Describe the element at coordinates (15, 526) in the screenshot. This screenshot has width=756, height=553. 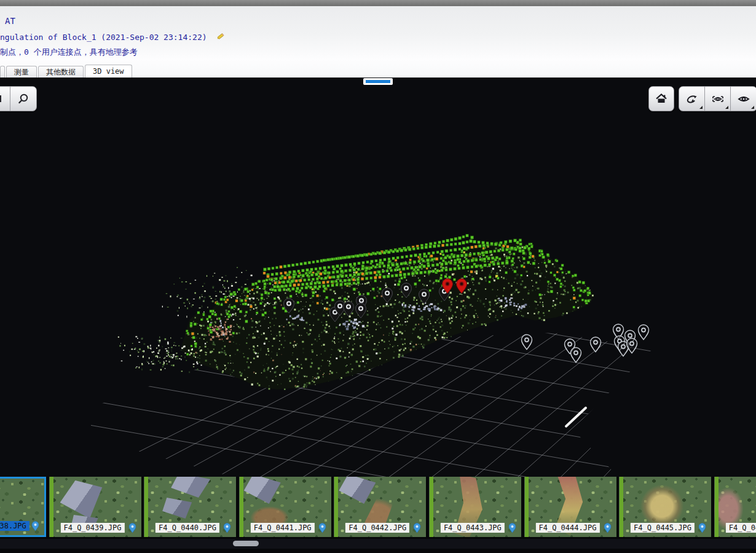
I see `photo-filename: F4_Q_0438.JPG` at that location.